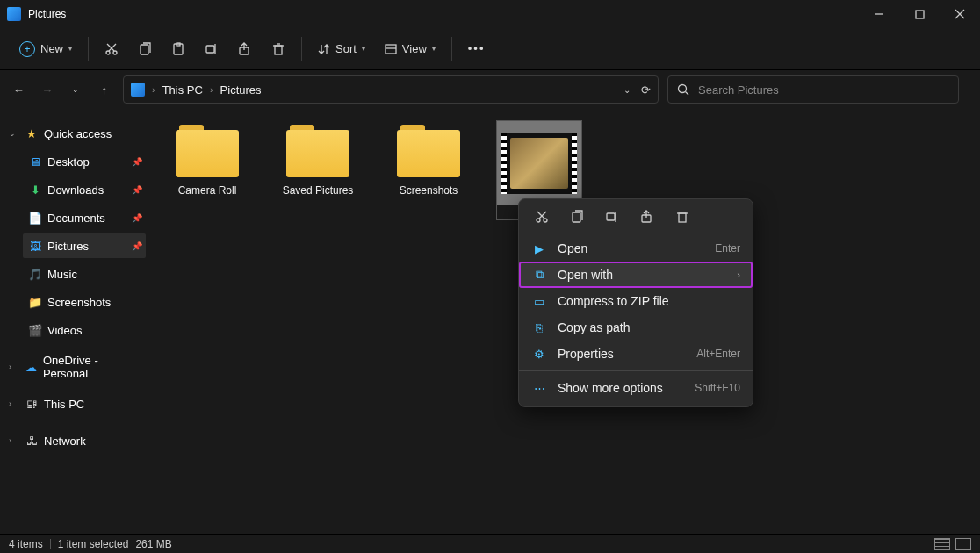 Image resolution: width=980 pixels, height=553 pixels. I want to click on ctx-shortcut: Shift+F10, so click(717, 388).